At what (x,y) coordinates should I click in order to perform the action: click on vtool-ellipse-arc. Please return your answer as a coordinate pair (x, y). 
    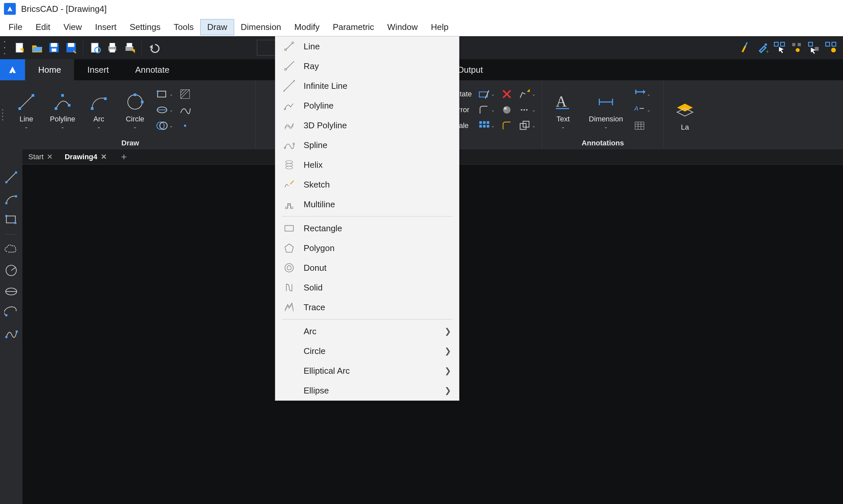
    Looking at the image, I should click on (11, 312).